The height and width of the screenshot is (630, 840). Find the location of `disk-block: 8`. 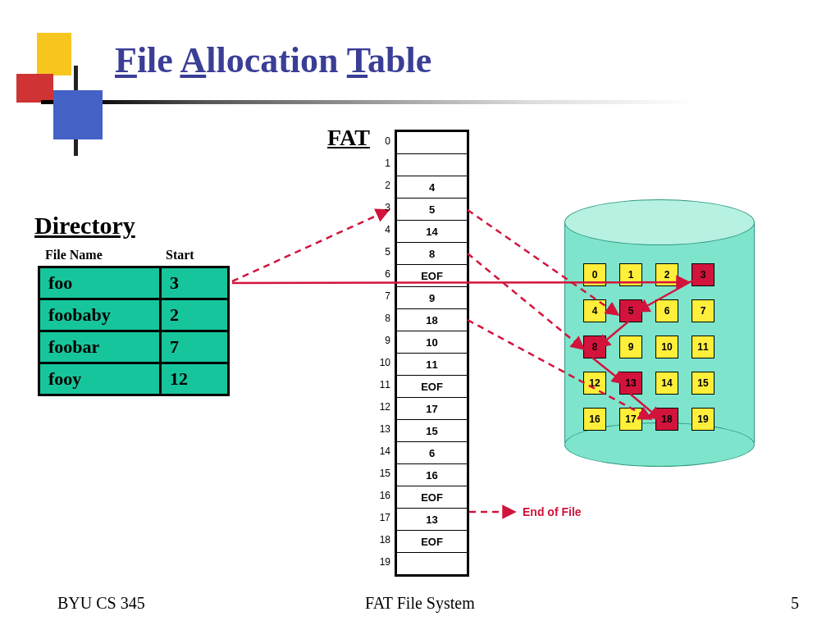

disk-block: 8 is located at coordinates (595, 347).